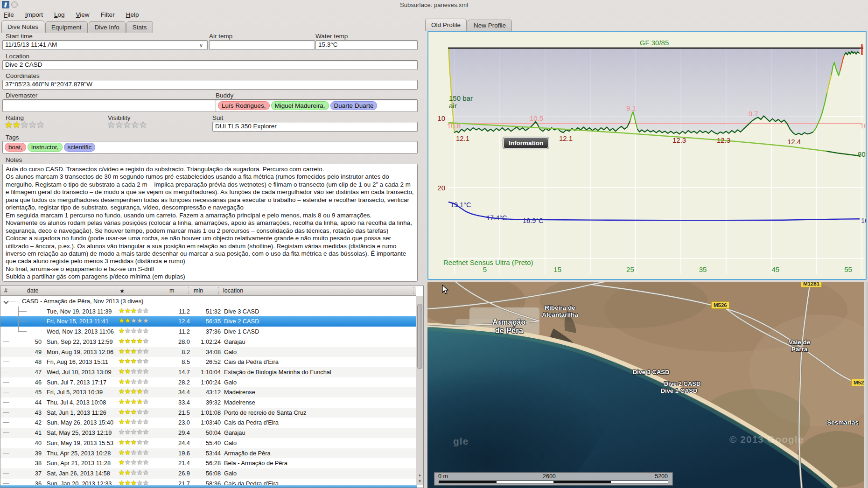 The height and width of the screenshot is (488, 868). I want to click on column-header-date: date, so click(33, 291).